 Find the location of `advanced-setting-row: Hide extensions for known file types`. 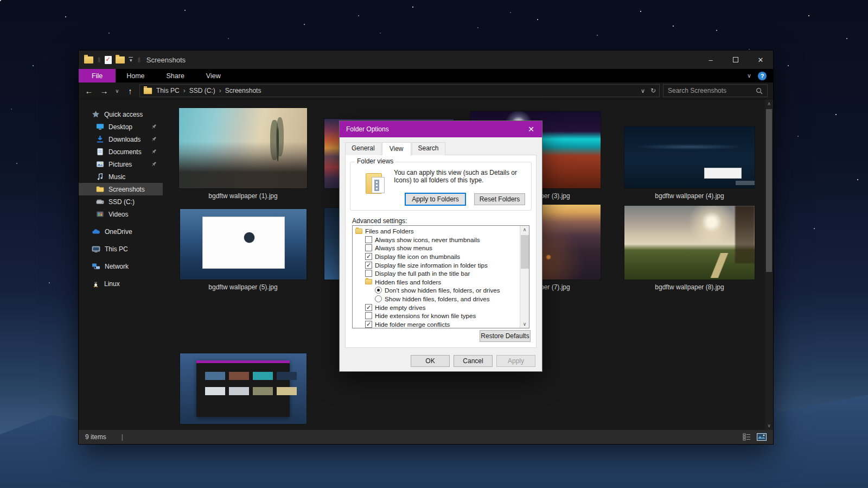

advanced-setting-row: Hide extensions for known file types is located at coordinates (436, 316).